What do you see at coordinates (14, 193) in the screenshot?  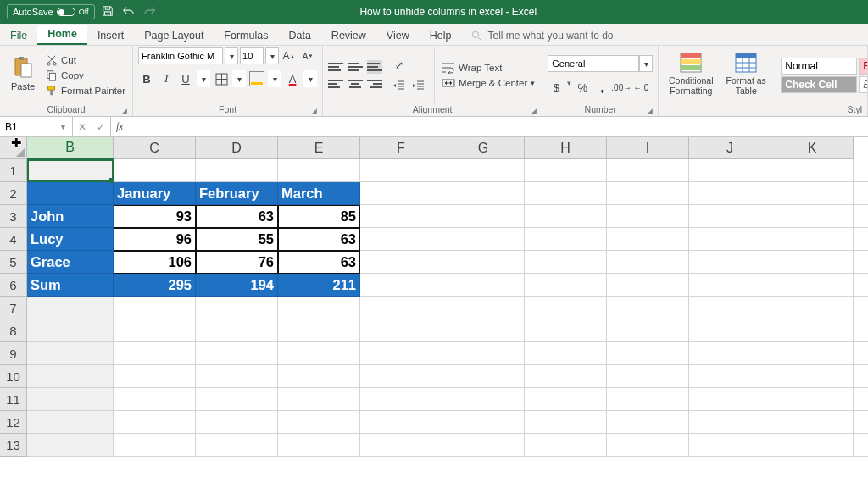 I see `row-header: 2` at bounding box center [14, 193].